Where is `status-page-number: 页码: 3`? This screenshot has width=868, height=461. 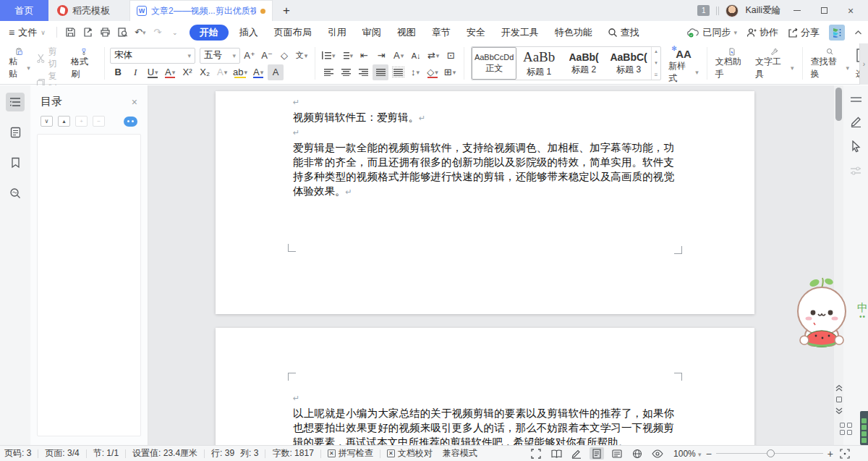
status-page-number: 页码: 3 is located at coordinates (17, 453).